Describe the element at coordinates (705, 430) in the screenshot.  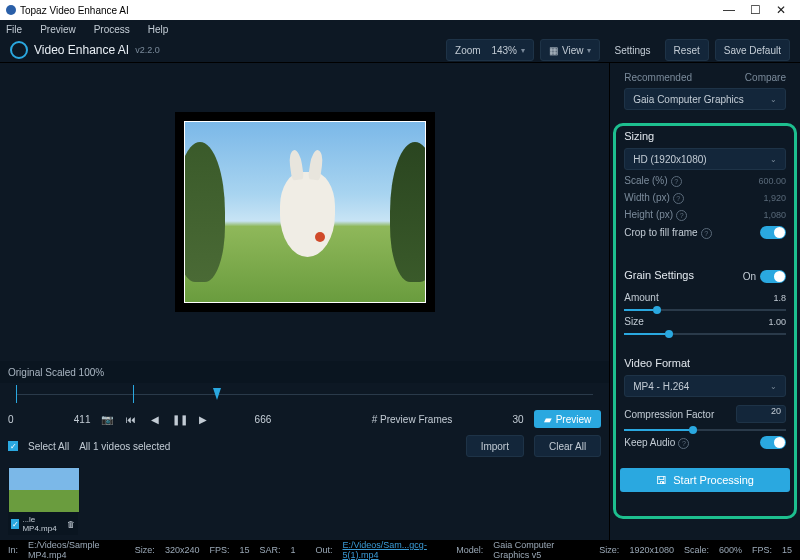
I see `compression-slider` at that location.